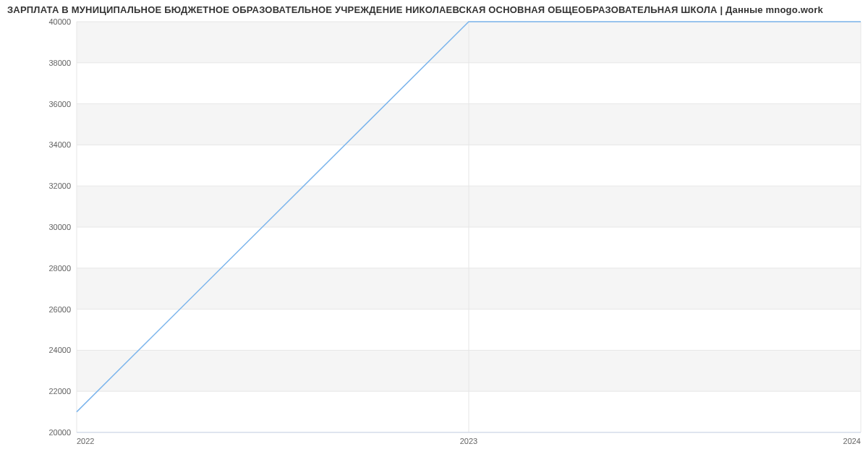  I want to click on y-tick-label: 30000, so click(59, 227).